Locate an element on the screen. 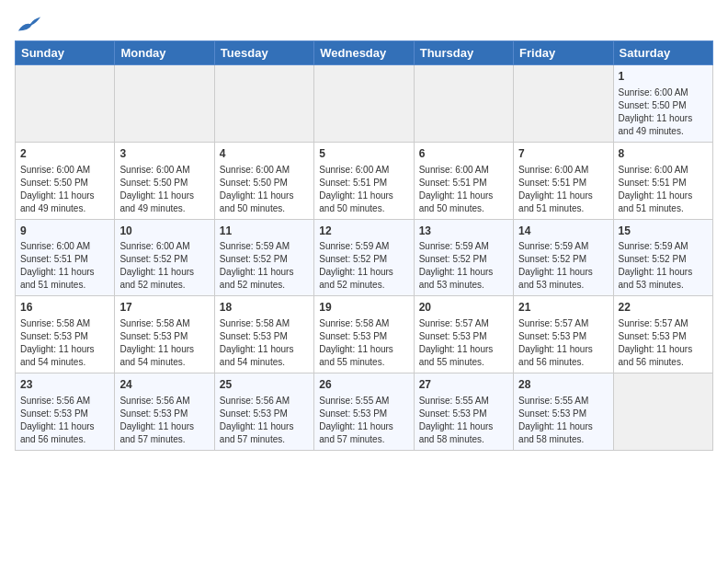  calendar-cell: 3Sunrise: 6:00 AMSunset: 5:50 PMDaylight… is located at coordinates (165, 180).